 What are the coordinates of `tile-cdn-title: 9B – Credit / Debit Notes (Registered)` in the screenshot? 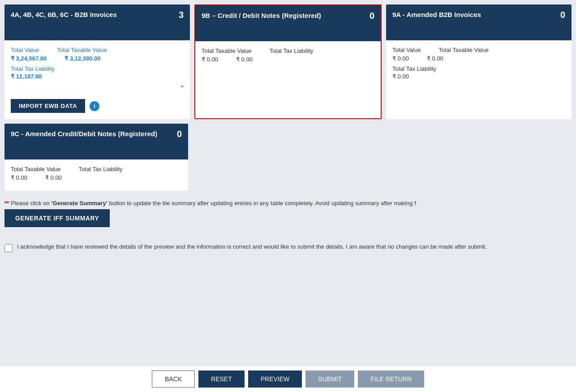 It's located at (262, 15).